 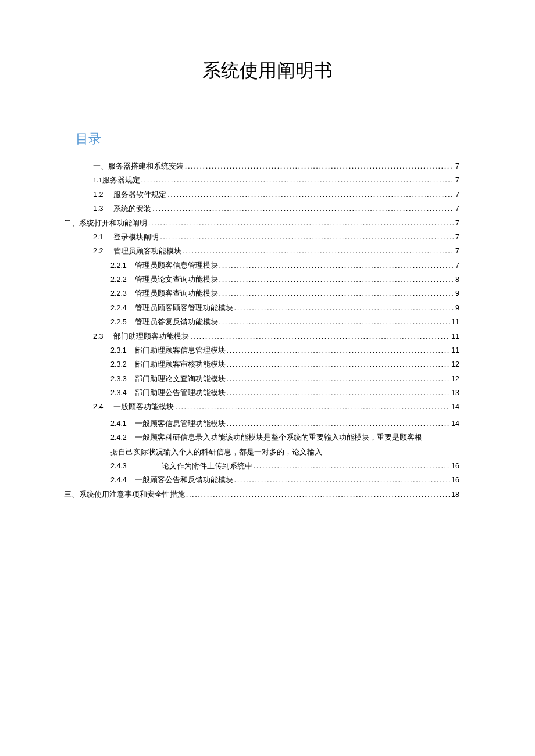 What do you see at coordinates (268, 322) in the screenshot?
I see `toc-entry: 2.2.5 管理员答复反馈功能模块 11` at bounding box center [268, 322].